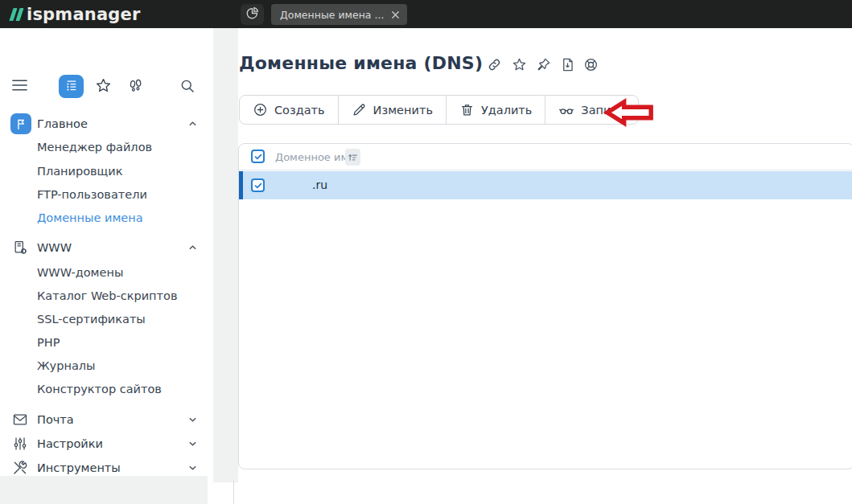 The width and height of the screenshot is (852, 504). Describe the element at coordinates (48, 342) in the screenshot. I see `item-label: PHP` at that location.